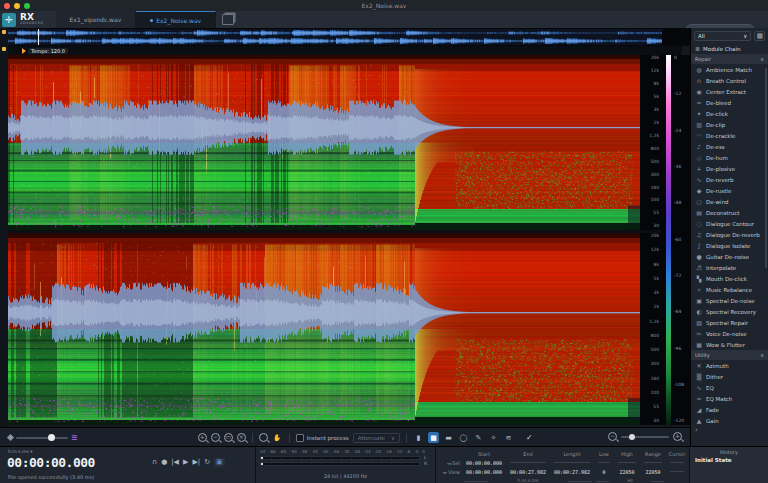 The height and width of the screenshot is (483, 768). Describe the element at coordinates (729, 237) in the screenshot. I see `module-panel: All ∨ ▦ ≣ Module Chain Repair∨◍Ambience …` at that location.